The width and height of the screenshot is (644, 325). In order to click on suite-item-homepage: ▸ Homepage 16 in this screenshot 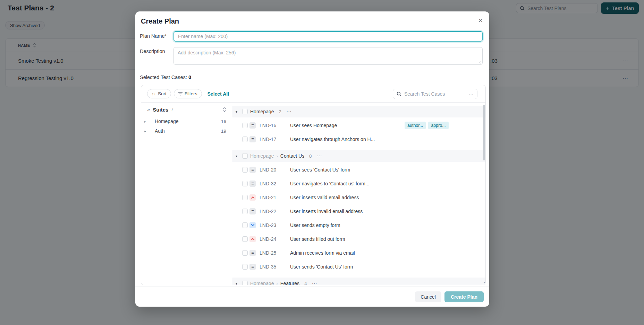, I will do `click(187, 121)`.